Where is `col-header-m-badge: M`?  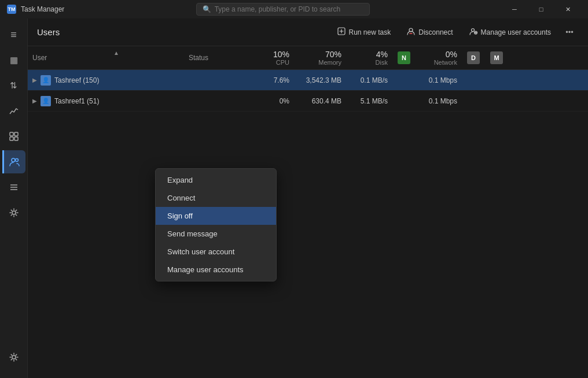
col-header-m-badge: M is located at coordinates (497, 58).